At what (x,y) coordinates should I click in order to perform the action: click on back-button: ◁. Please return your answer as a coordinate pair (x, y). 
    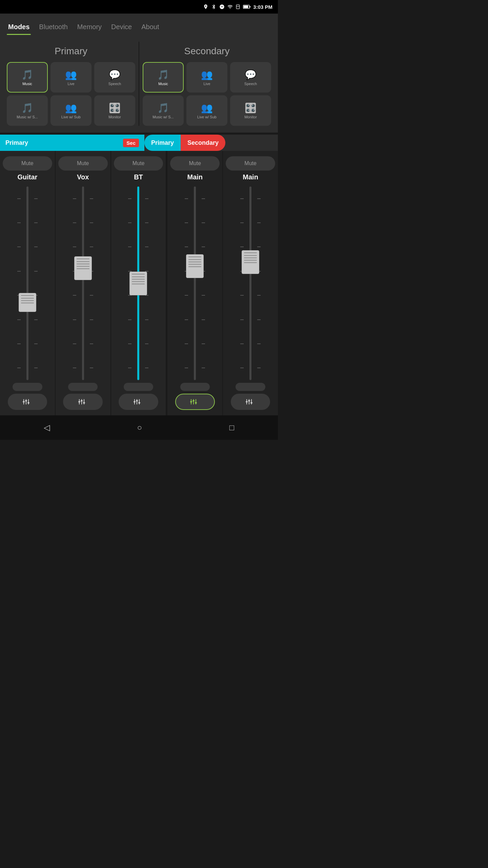
    Looking at the image, I should click on (47, 428).